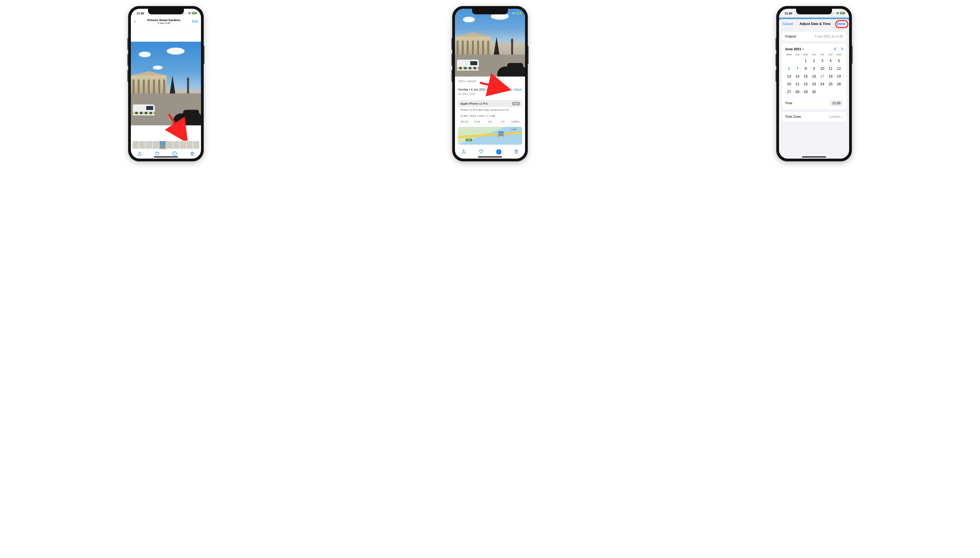 The image size is (980, 558). I want to click on calendar-day: 29, so click(806, 92).